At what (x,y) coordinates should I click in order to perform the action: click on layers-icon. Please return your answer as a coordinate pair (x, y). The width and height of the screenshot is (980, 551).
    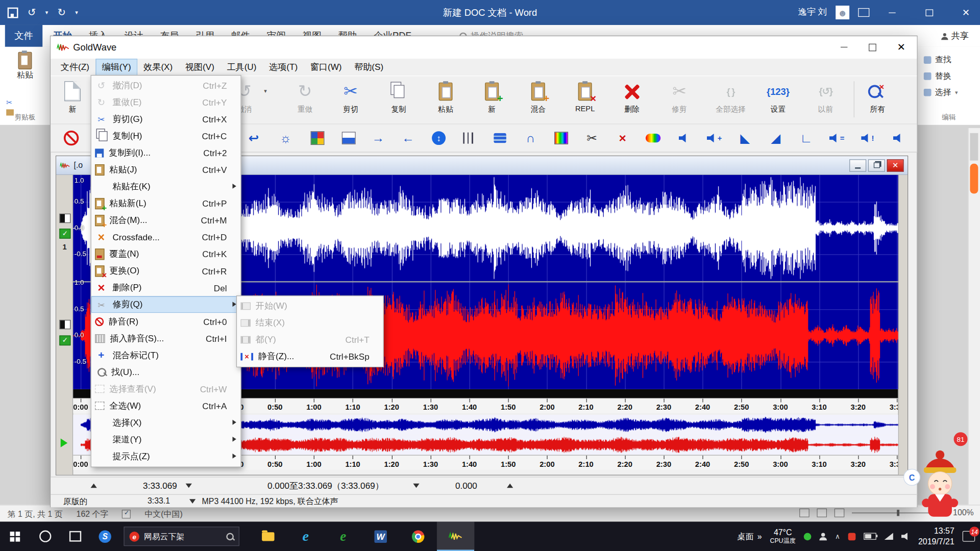
    Looking at the image, I should click on (500, 138).